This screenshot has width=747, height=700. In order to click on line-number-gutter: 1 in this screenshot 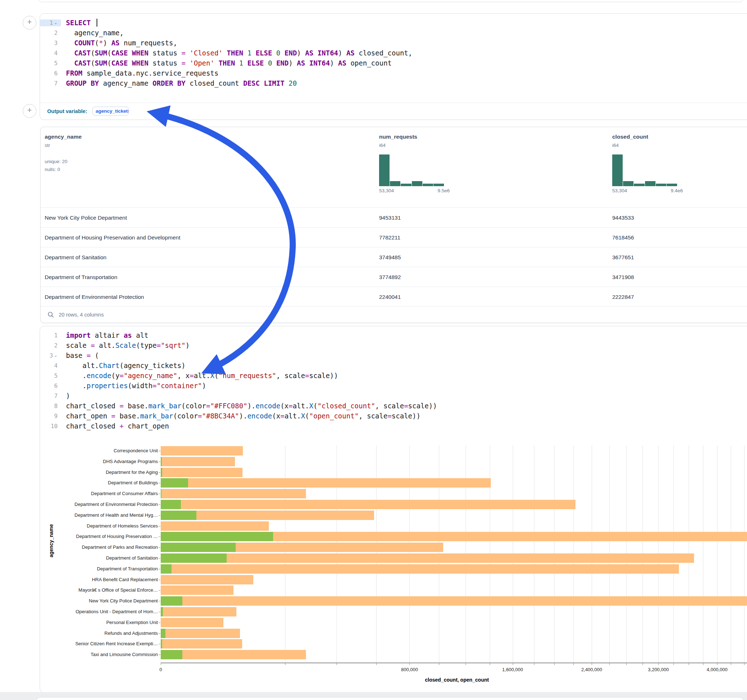, I will do `click(50, 335)`.